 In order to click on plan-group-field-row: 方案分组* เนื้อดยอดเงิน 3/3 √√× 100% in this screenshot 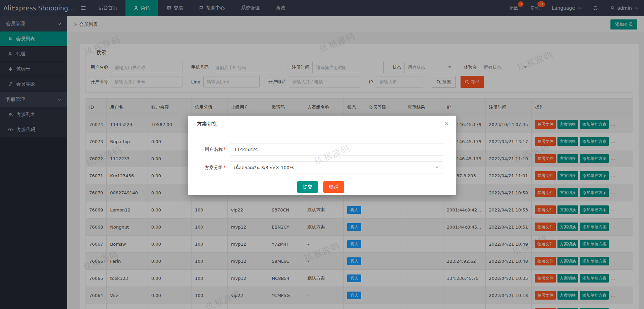, I will do `click(321, 168)`.